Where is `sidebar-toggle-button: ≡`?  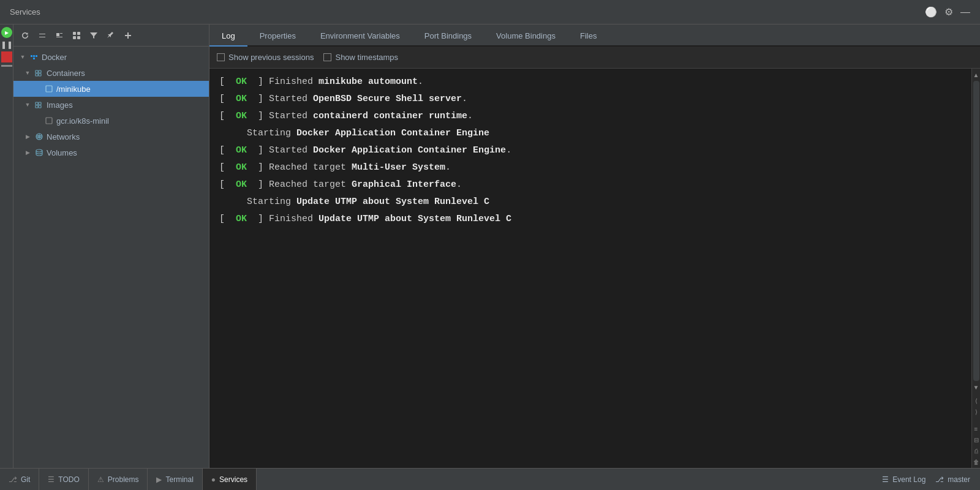 sidebar-toggle-button: ≡ is located at coordinates (976, 429).